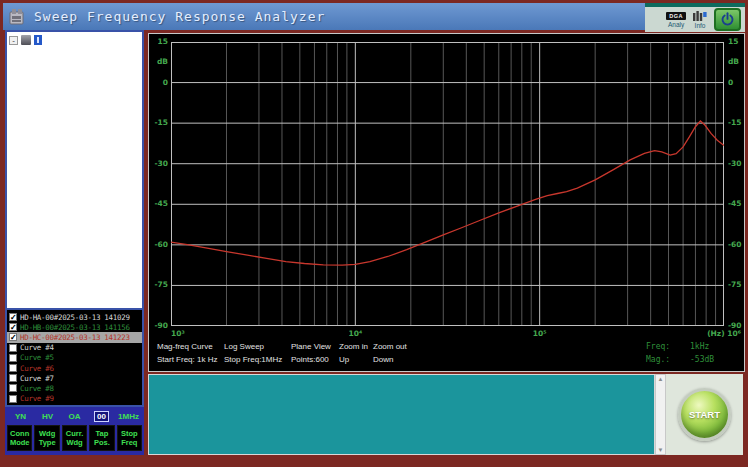  What do you see at coordinates (310, 360) in the screenshot?
I see `chart-menu-points-600: Points:600` at bounding box center [310, 360].